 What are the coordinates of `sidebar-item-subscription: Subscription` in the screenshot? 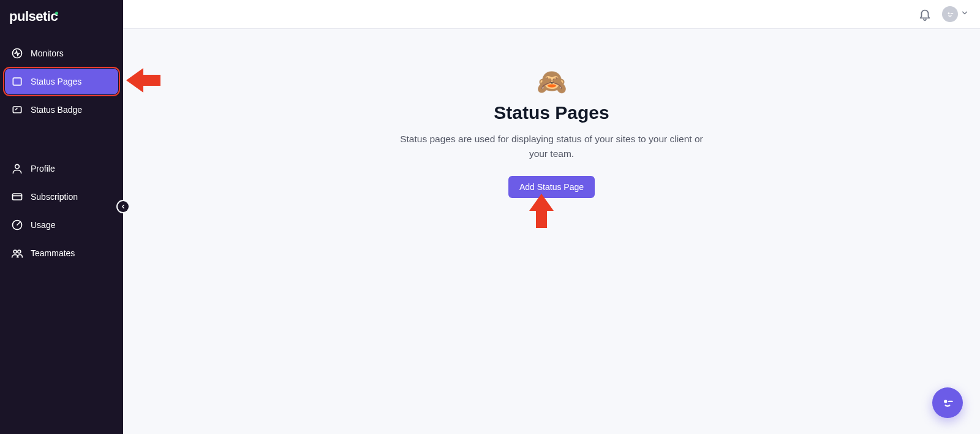 It's located at (61, 197).